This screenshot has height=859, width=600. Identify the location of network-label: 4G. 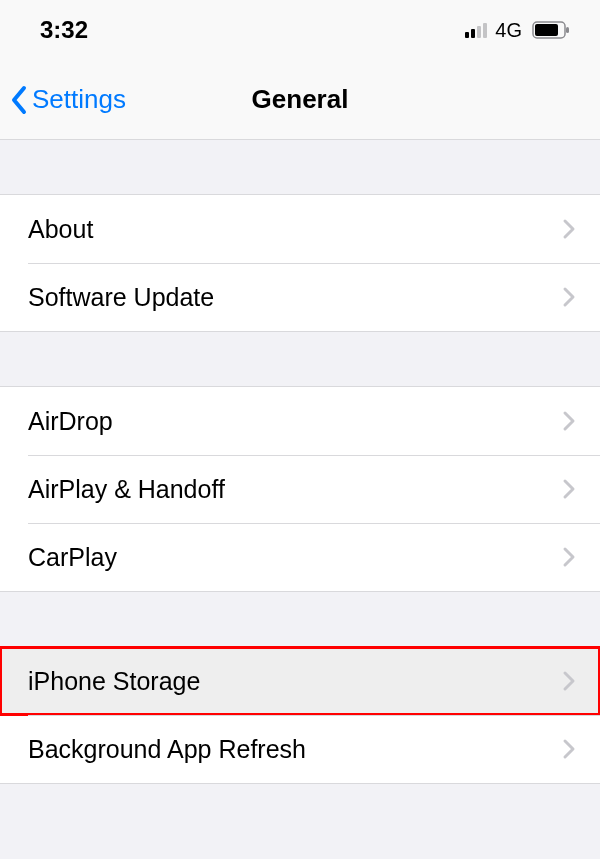
(508, 30).